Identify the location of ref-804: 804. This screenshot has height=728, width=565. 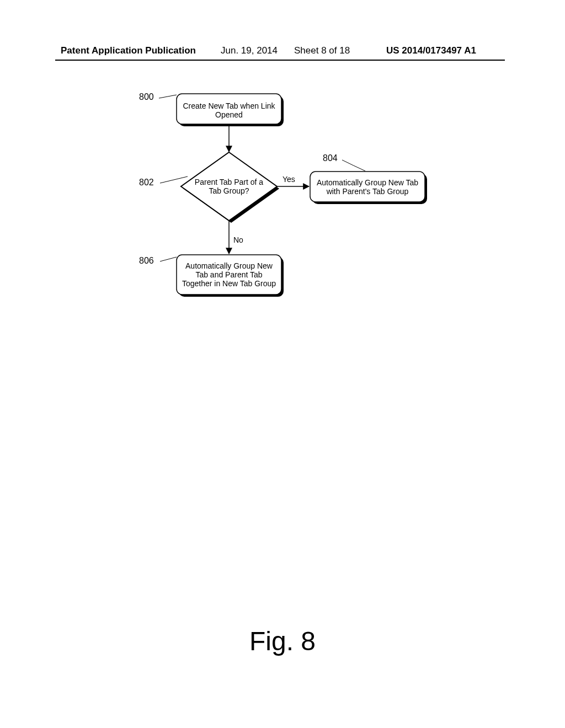
(330, 158).